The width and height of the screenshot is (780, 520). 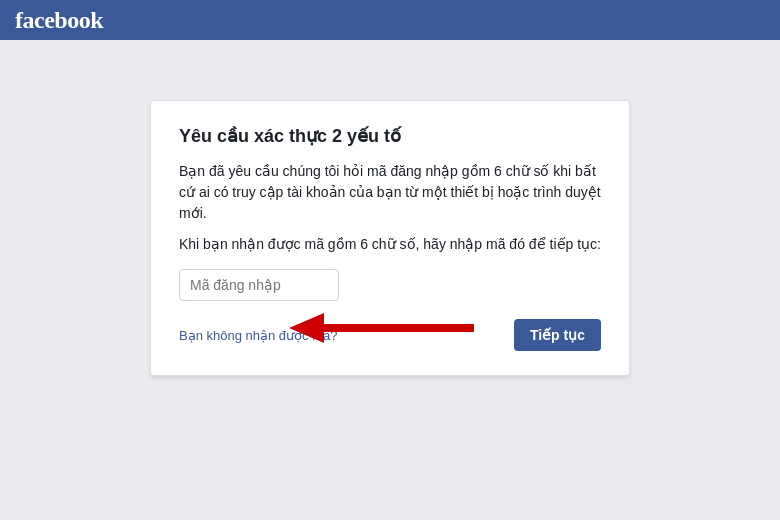 I want to click on continue-button: Tiếp tục, so click(x=558, y=335).